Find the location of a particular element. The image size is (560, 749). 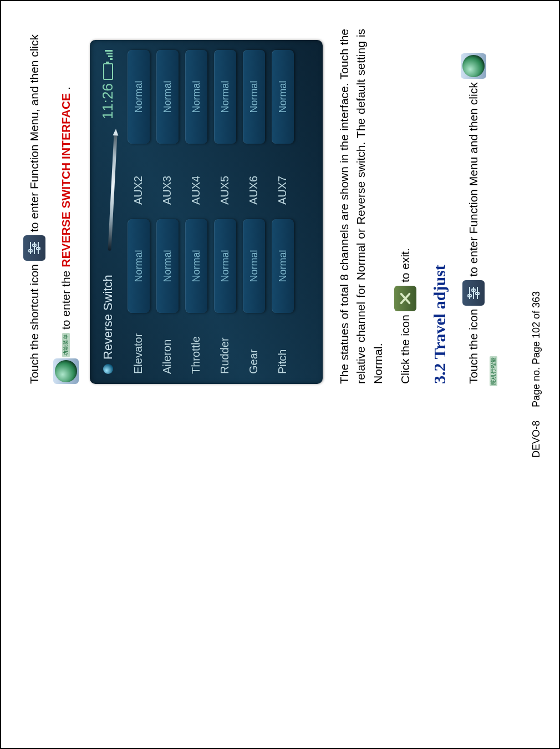

exit-icon is located at coordinates (405, 298).